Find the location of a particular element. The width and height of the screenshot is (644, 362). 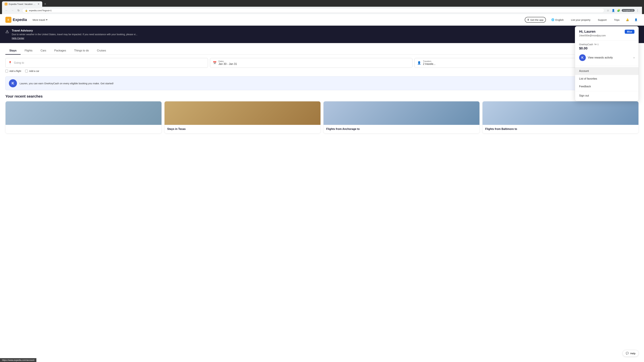

logo-text: Expedia is located at coordinates (20, 20).